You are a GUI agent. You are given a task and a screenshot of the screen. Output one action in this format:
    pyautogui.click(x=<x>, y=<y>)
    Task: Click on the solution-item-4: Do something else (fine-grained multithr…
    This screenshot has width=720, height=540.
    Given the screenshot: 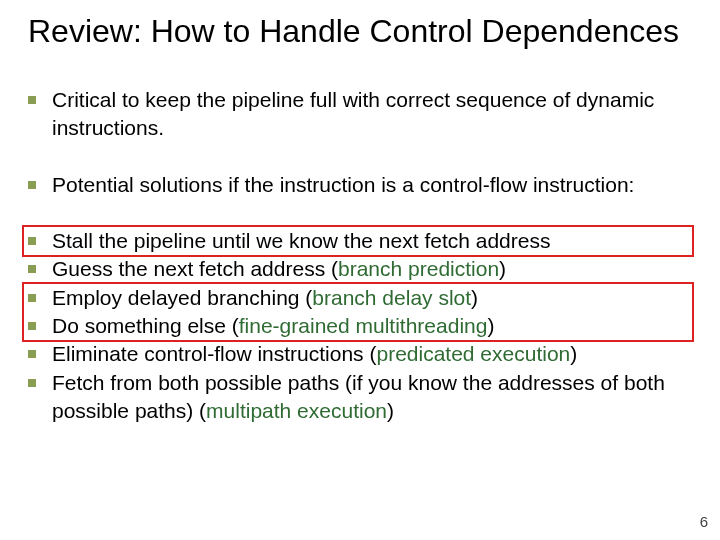 What is the action you would take?
    pyautogui.click(x=358, y=326)
    